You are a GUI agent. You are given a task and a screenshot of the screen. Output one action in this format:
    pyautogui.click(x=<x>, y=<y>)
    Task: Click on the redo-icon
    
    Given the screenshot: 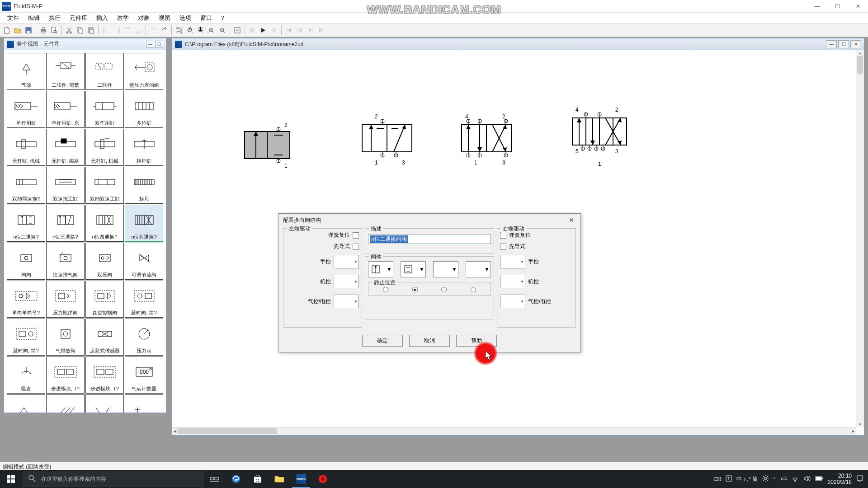 What is the action you would take?
    pyautogui.click(x=164, y=30)
    